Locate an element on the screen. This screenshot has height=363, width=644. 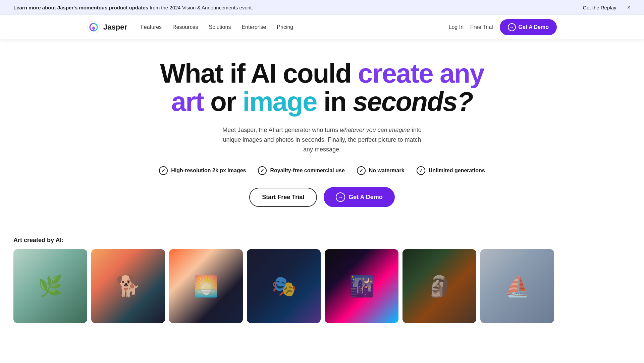
jasper-logo-icon is located at coordinates (94, 27).